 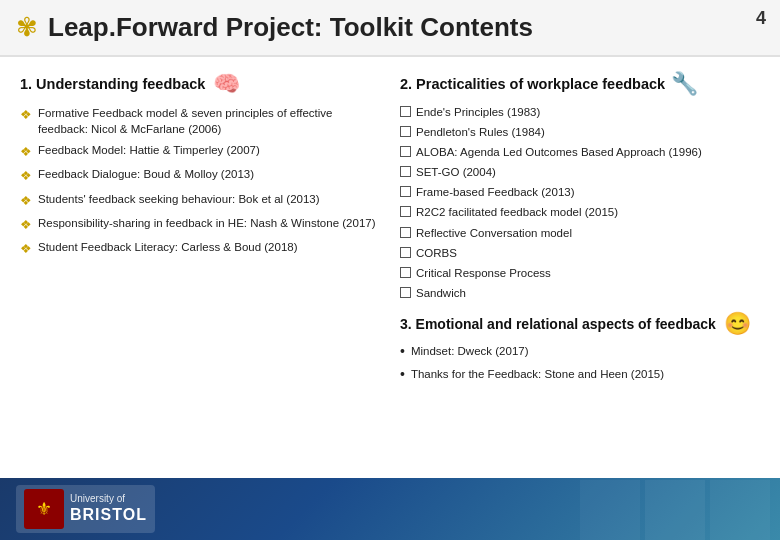 What do you see at coordinates (761, 18) in the screenshot?
I see `page-number: 4` at bounding box center [761, 18].